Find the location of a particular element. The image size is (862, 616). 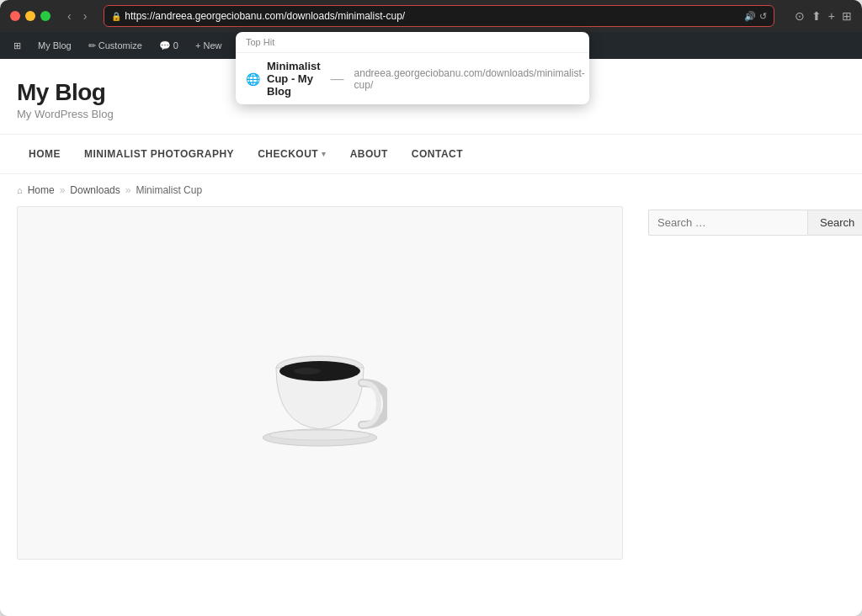

home-icon: ⌂ is located at coordinates (20, 190).